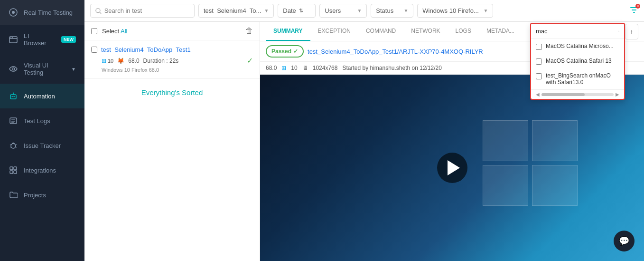 Image resolution: width=644 pixels, height=261 pixels. I want to click on sidebar-item-lt-browser: LT Browser NEW, so click(42, 39).